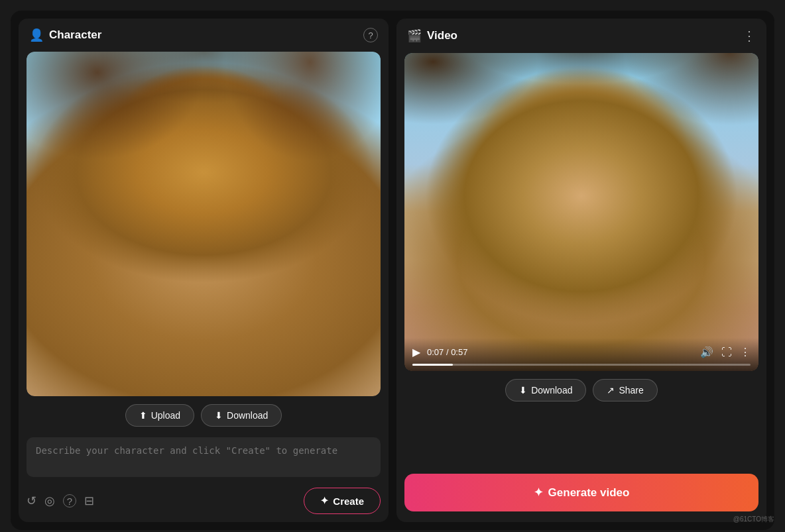 This screenshot has height=532, width=785. Describe the element at coordinates (416, 352) in the screenshot. I see `play-button: ▶` at that location.